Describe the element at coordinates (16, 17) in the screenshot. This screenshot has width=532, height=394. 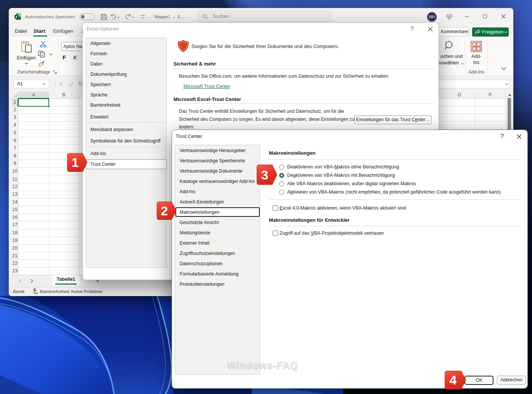
I see `svg-text: x` at that location.